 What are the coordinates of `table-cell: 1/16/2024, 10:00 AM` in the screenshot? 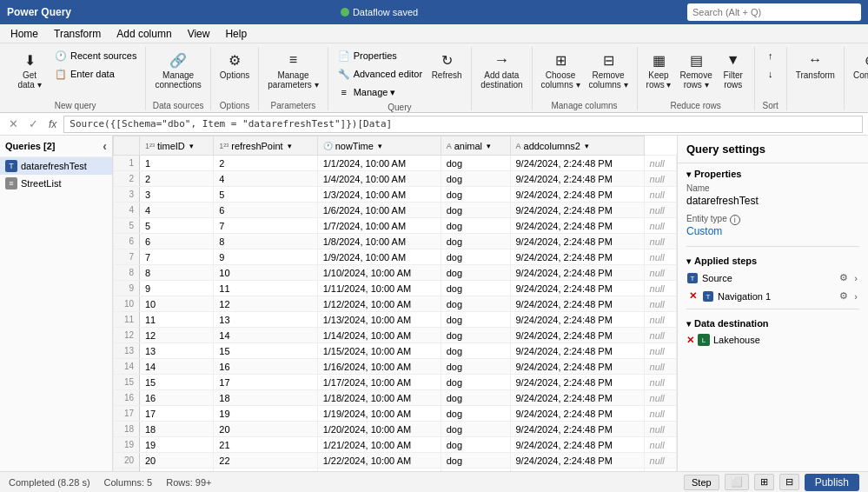 It's located at (379, 367).